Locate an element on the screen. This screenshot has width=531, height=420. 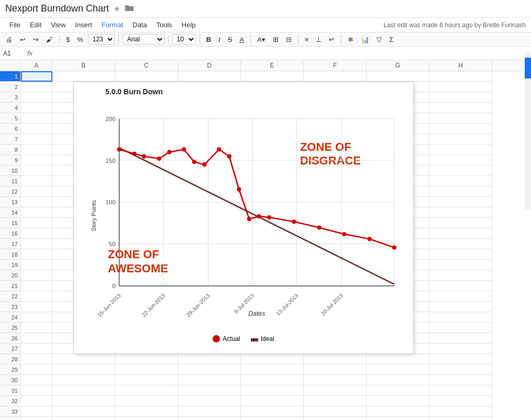
strikethrough-button: S is located at coordinates (230, 40).